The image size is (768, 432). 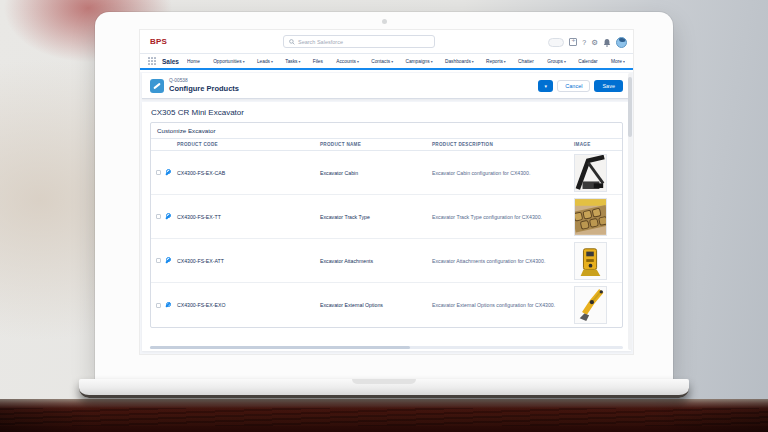 I want to click on table-row: CX4300-FS-EX-CAB Excavator Cabin Excavat…, so click(x=386, y=173).